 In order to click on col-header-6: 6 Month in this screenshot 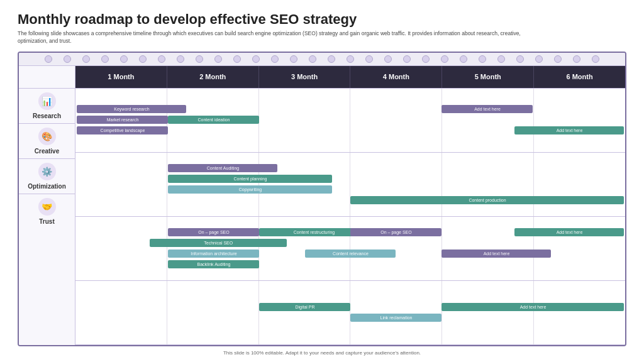, I will do `click(580, 77)`.